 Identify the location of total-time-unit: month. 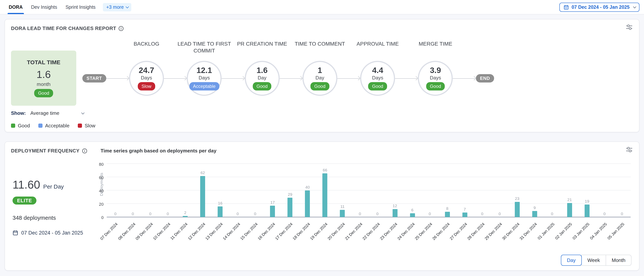
(44, 84).